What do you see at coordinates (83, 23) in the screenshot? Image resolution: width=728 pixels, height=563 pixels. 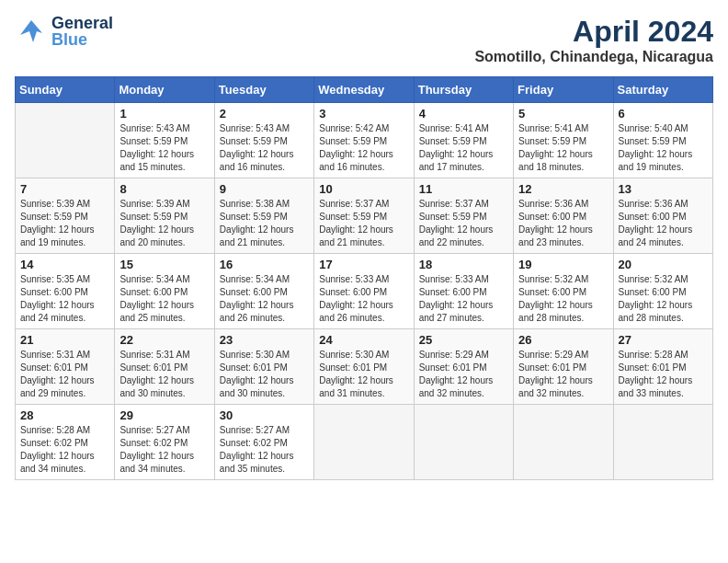 I see `logo-general-text: General` at bounding box center [83, 23].